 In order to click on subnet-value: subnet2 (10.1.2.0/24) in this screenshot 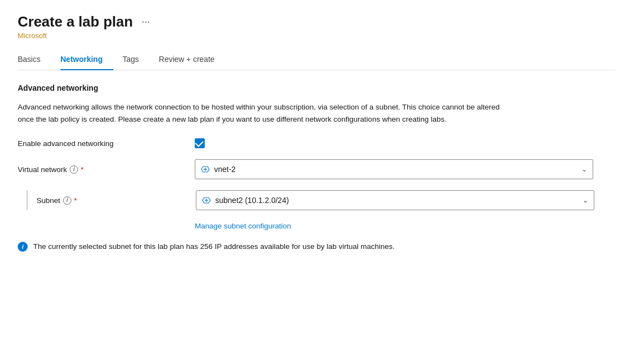, I will do `click(252, 200)`.